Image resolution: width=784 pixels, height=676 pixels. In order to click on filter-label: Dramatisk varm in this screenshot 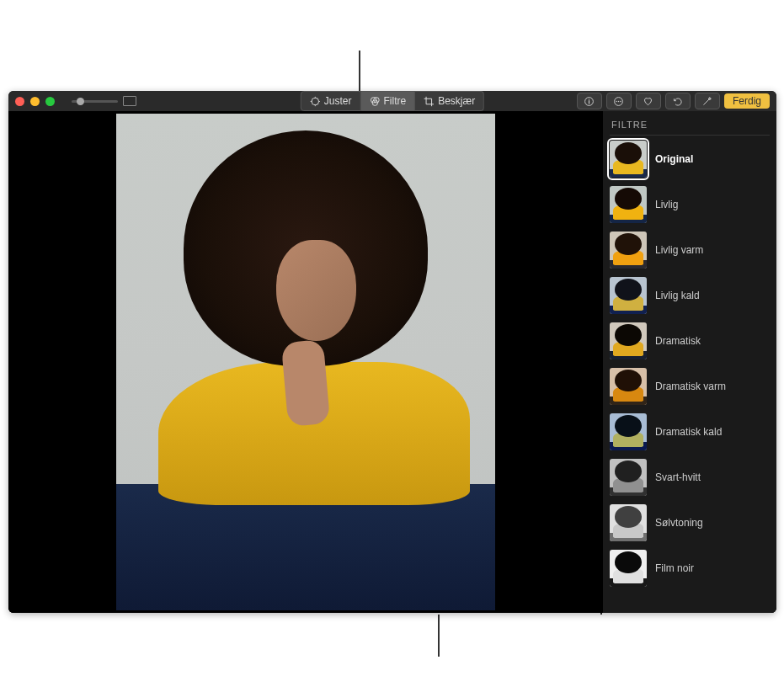, I will do `click(691, 386)`.